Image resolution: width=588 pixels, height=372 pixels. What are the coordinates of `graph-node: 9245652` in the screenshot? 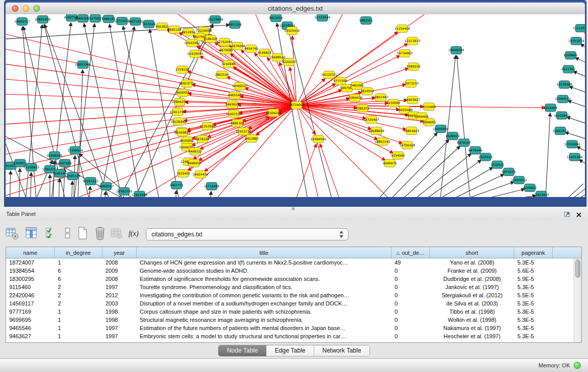 It's located at (530, 187).